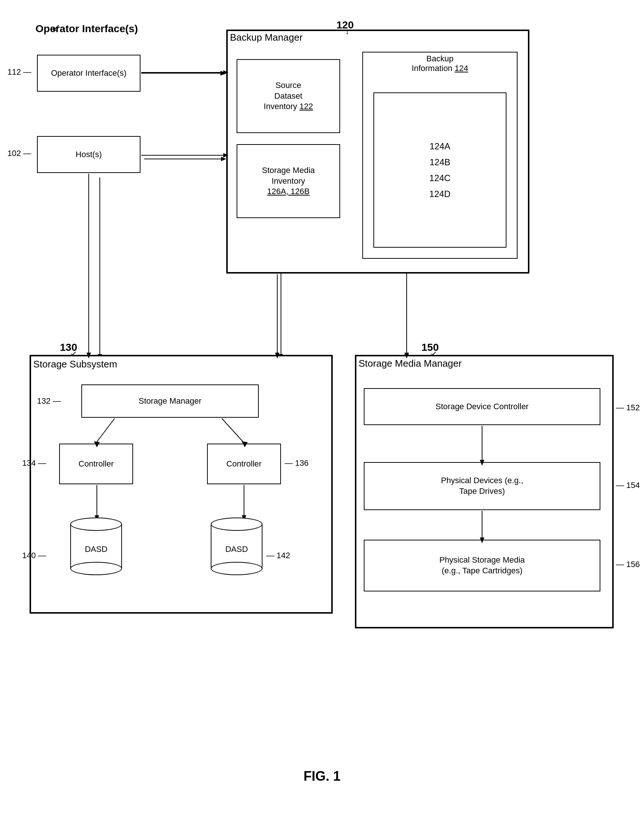 The image size is (644, 821). Describe the element at coordinates (237, 547) in the screenshot. I see `dasd-right-cylinder: DASD` at that location.